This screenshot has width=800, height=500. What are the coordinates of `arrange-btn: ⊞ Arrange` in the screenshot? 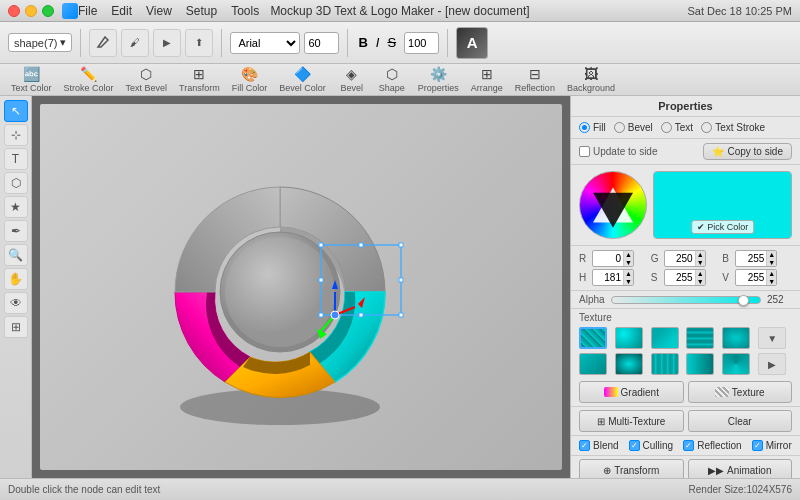 It's located at (487, 80).